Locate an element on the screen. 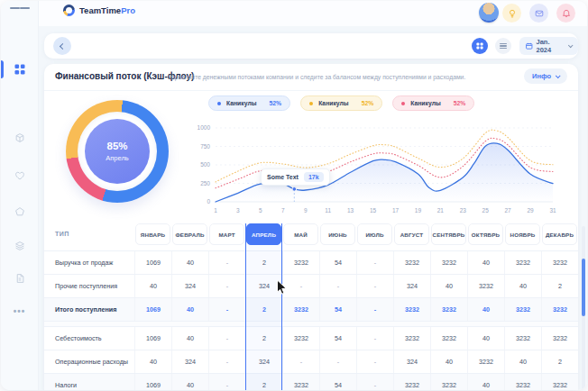 The height and width of the screenshot is (391, 588). table-row: Итого поступления106940-2323254-32323232… is located at coordinates (311, 309).